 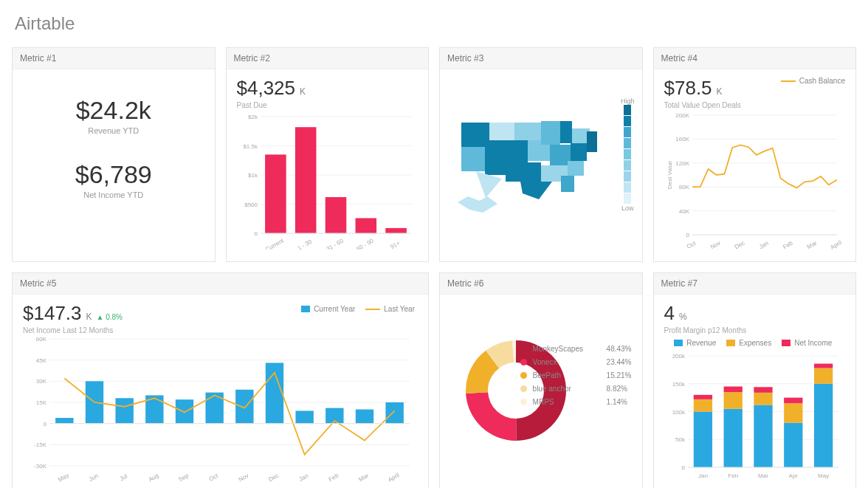 What do you see at coordinates (154, 477) in the screenshot?
I see `svg-text: Aug` at bounding box center [154, 477].